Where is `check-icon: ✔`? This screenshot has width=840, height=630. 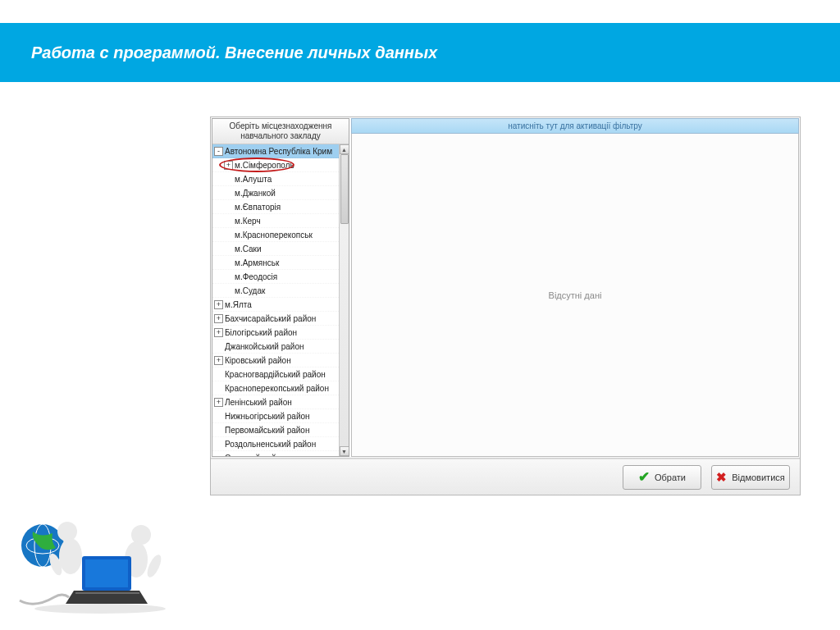 check-icon: ✔ is located at coordinates (644, 477).